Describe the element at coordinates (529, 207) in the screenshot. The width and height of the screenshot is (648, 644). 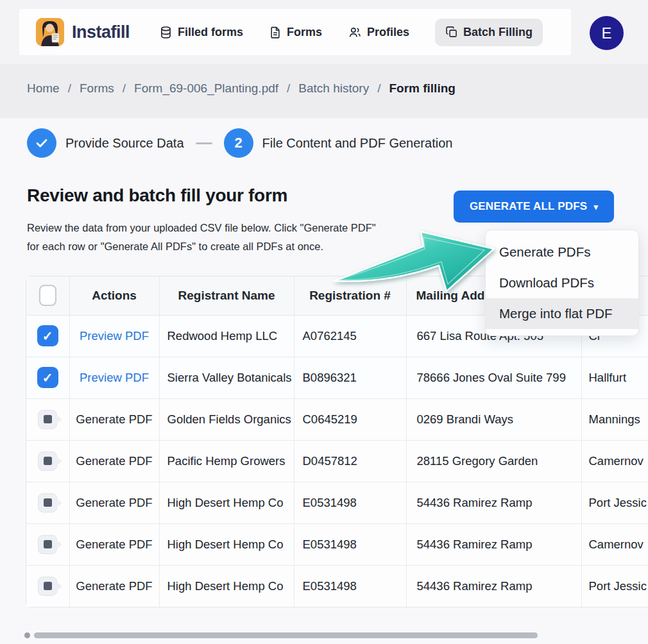
I see `generate-all-pdfs-label: GENERATE ALL PDFS` at that location.